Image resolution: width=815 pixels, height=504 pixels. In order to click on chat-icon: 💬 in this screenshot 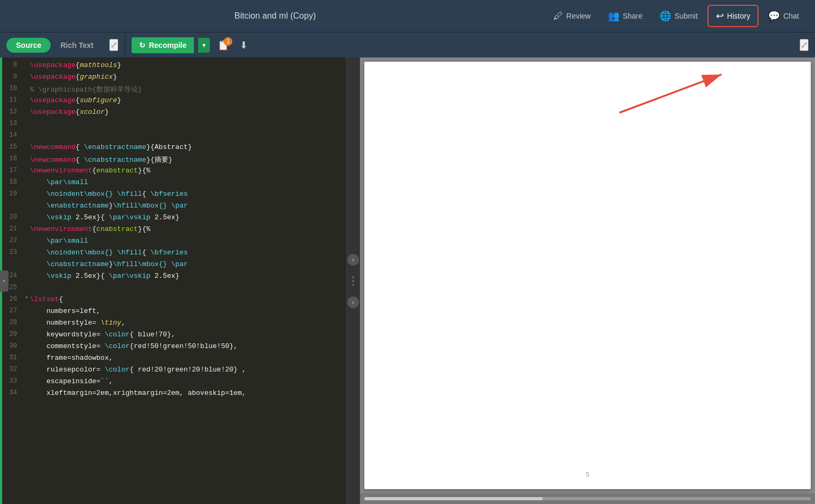, I will do `click(774, 16)`.